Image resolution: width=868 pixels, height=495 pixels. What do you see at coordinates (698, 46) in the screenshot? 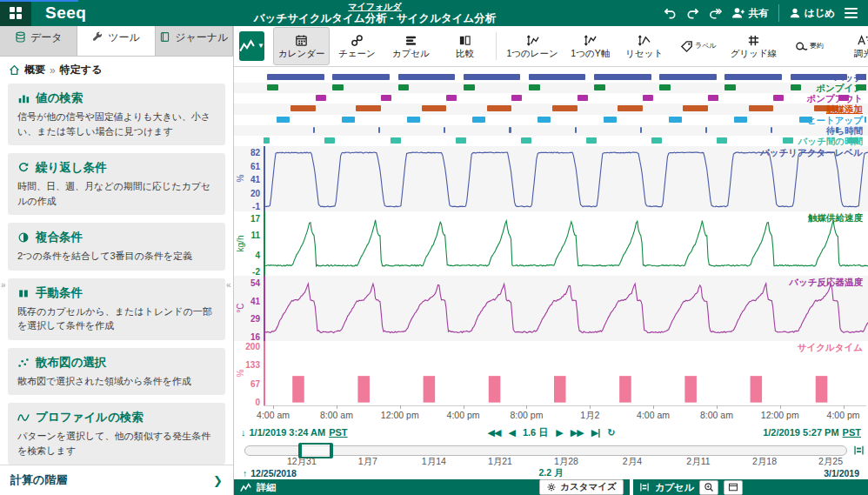
I see `toolbar-button-label: ラベル` at bounding box center [698, 46].